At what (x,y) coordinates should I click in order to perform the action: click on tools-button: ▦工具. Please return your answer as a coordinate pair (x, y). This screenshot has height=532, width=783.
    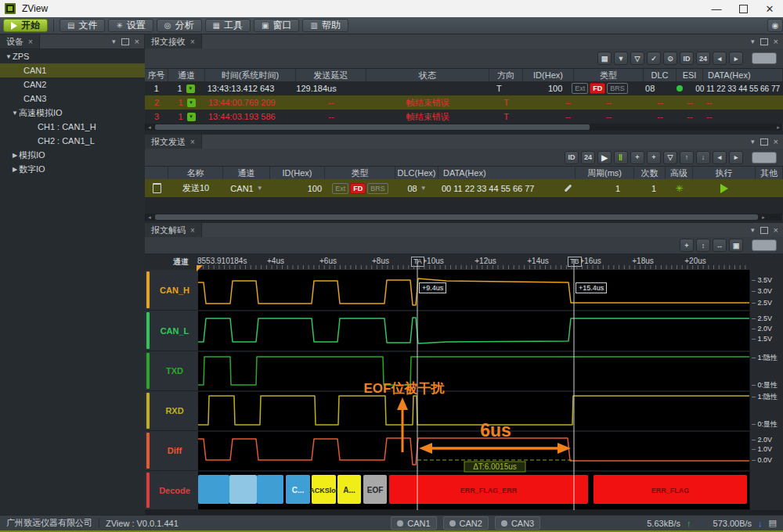
    Looking at the image, I should click on (228, 25).